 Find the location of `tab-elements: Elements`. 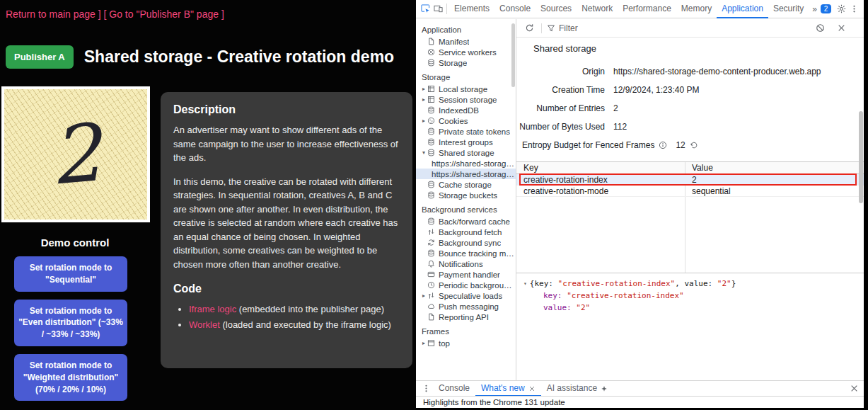

tab-elements: Elements is located at coordinates (472, 9).